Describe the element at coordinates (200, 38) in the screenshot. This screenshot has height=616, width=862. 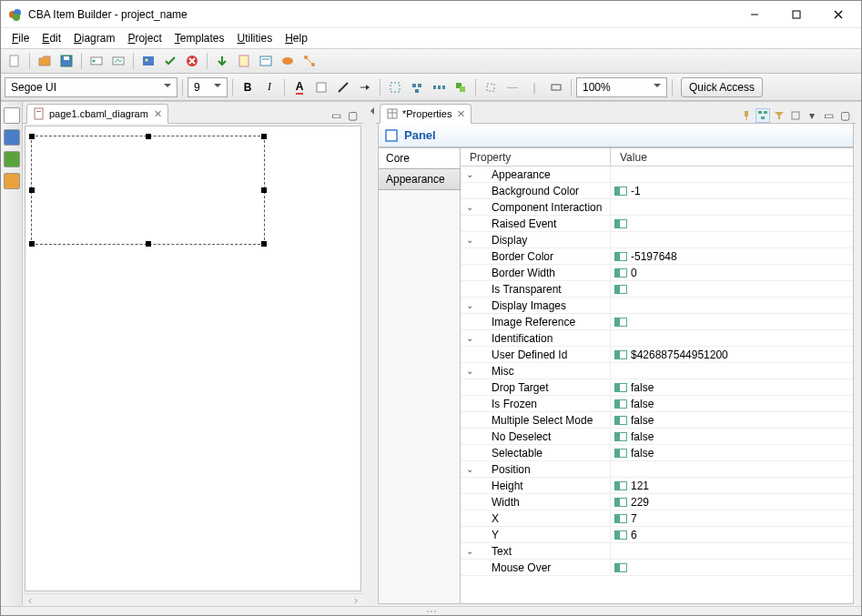
I see `menu-templates: Templates` at that location.